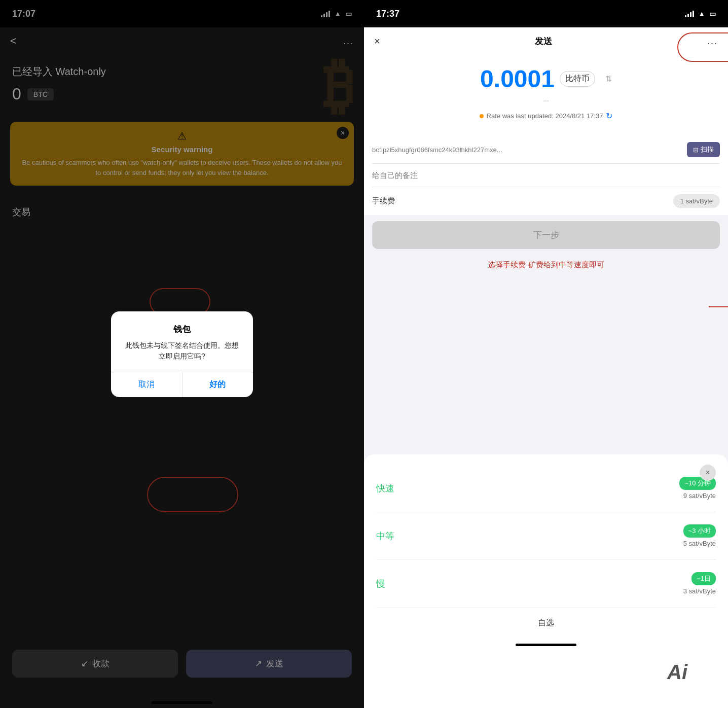 The image size is (728, 708). What do you see at coordinates (704, 150) in the screenshot?
I see `scan-button: ⊟ 扫描` at bounding box center [704, 150].